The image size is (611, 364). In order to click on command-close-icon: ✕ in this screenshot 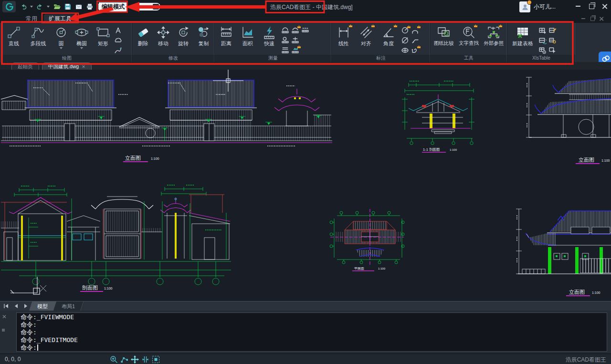, I will do `click(8, 317)`.